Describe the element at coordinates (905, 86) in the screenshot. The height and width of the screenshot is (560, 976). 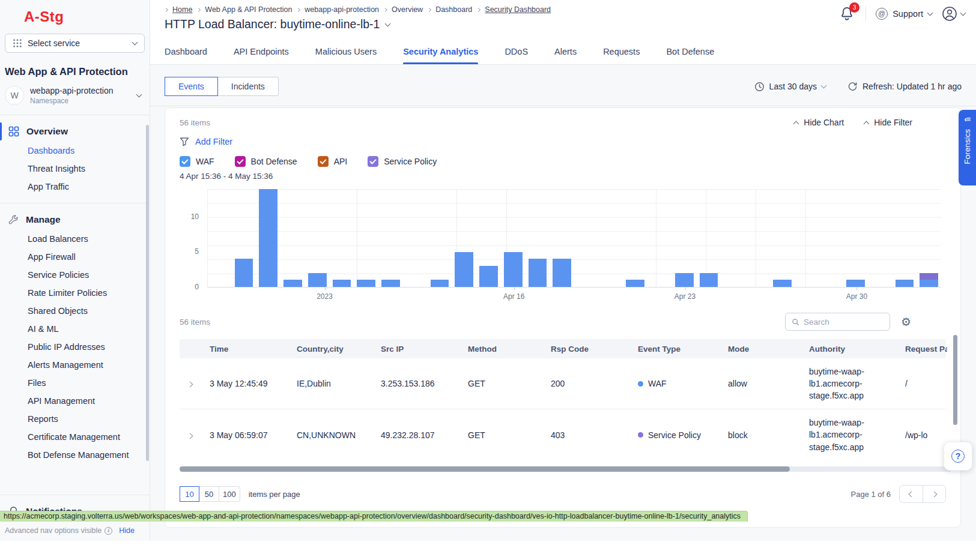
I see `refresh-button: Refresh: Updated 1 hr ago` at that location.